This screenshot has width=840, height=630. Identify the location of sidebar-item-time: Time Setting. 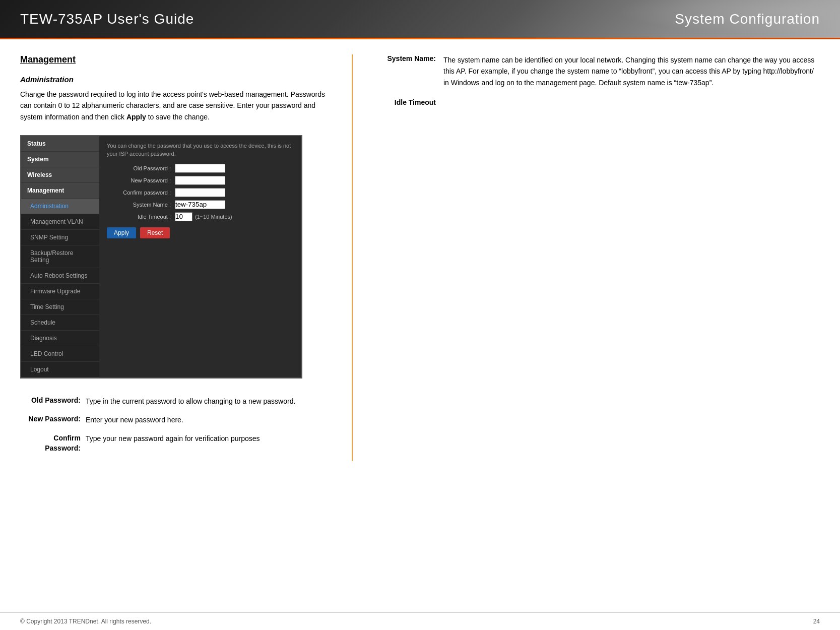
(60, 307).